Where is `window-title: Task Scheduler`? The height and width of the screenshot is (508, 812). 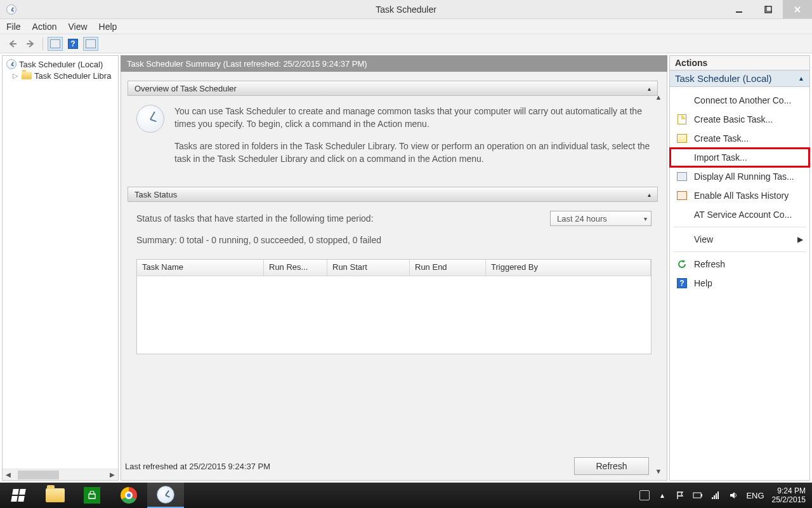 window-title: Task Scheduler is located at coordinates (406, 10).